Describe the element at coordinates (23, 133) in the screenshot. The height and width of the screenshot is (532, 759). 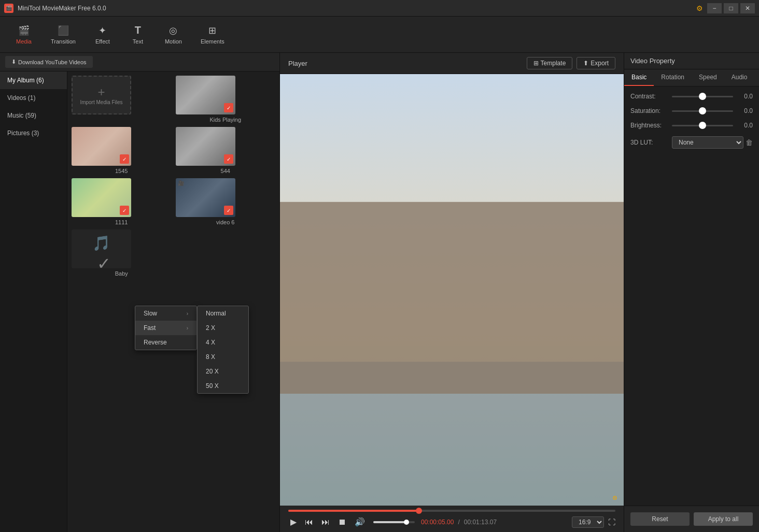
I see `sidebar-pictures-label: Pictures (3)` at that location.